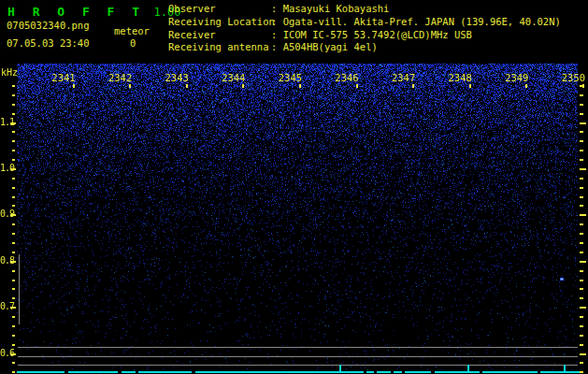 The width and height of the screenshot is (588, 374). I want to click on station-info-row: Receiving Location: Ogata-vill. Akita-Pr…, so click(365, 22).